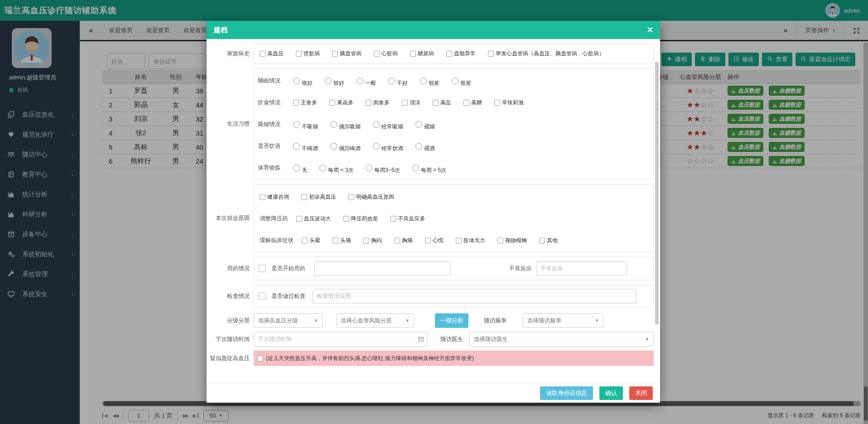  What do you see at coordinates (398, 81) in the screenshot?
I see `sleep-radio: 不好` at bounding box center [398, 81].